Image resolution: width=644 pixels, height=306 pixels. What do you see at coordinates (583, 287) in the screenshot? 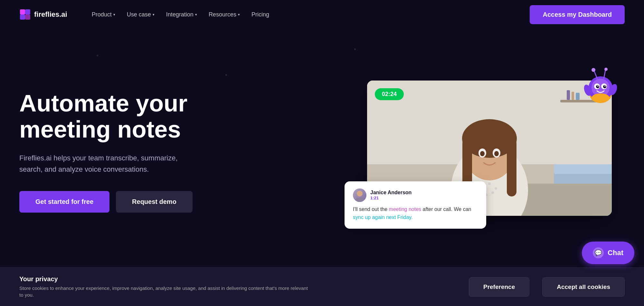
I see `accept-all-cookies-button: Accept all cookies` at bounding box center [583, 287].